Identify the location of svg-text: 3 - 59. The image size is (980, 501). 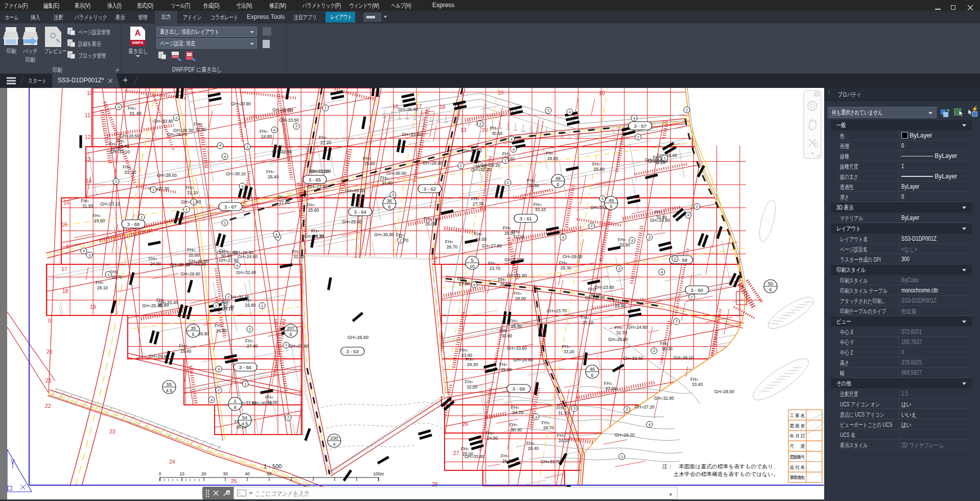
(519, 389).